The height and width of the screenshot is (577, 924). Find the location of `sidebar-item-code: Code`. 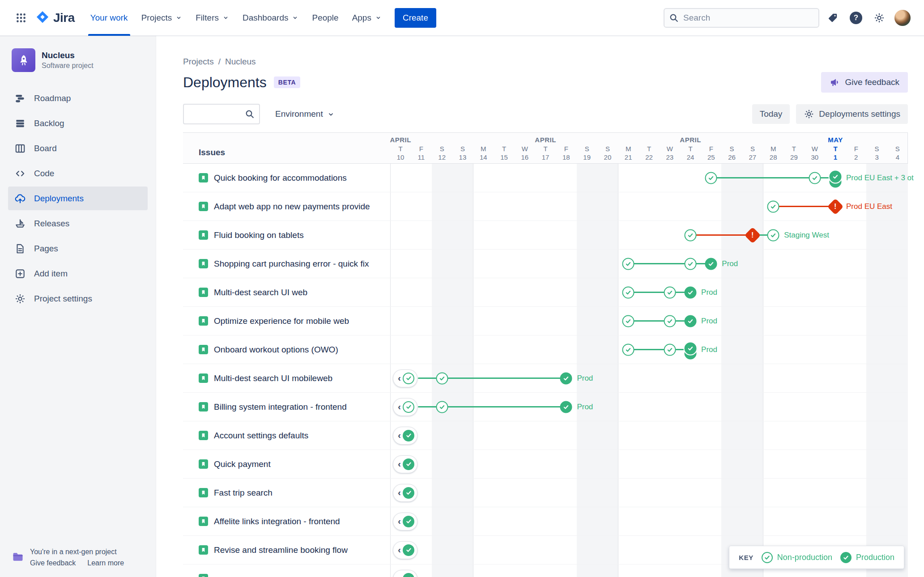

sidebar-item-code: Code is located at coordinates (78, 174).